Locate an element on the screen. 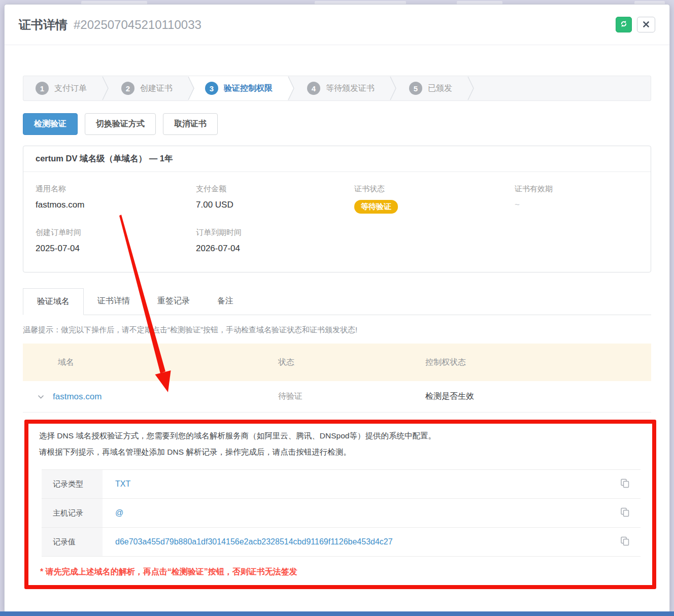  reminder-text: 温馨提示：做完以下操作后，请不定期点击“检测验证”按钮，手动检查域名验证状态和证… is located at coordinates (337, 329).